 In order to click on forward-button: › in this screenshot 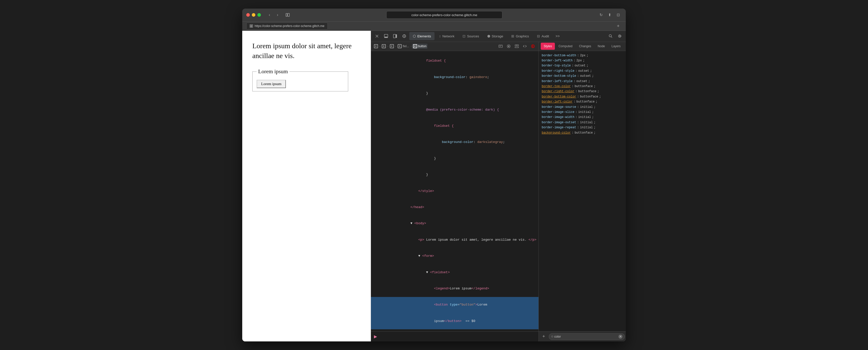, I will do `click(278, 15)`.